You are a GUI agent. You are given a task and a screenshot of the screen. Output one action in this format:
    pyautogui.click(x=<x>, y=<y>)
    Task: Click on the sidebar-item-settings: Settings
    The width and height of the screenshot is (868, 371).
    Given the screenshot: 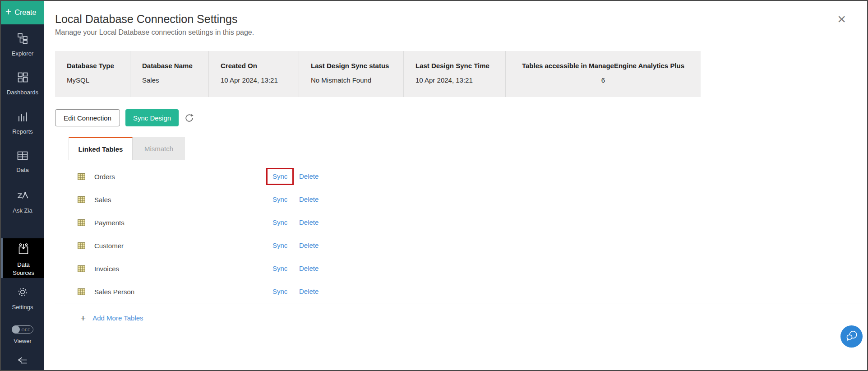 What is the action you would take?
    pyautogui.click(x=23, y=302)
    